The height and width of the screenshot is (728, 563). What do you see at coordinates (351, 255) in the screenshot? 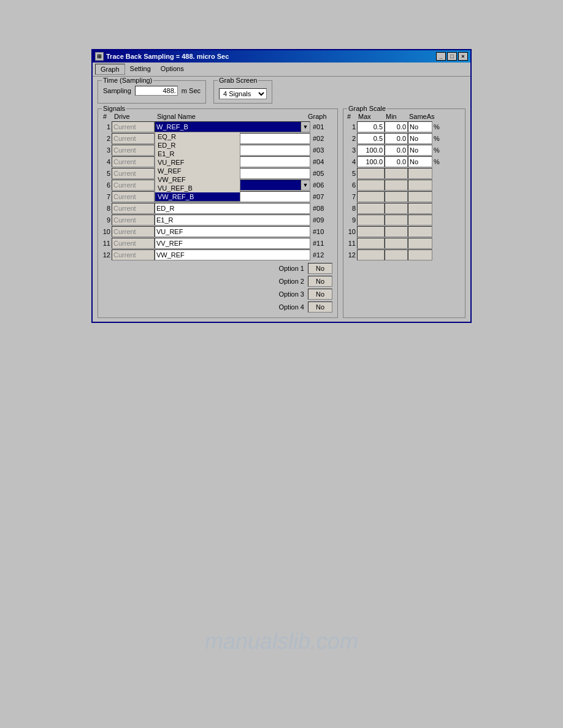
I see `scale-num-12: 12` at bounding box center [351, 255].